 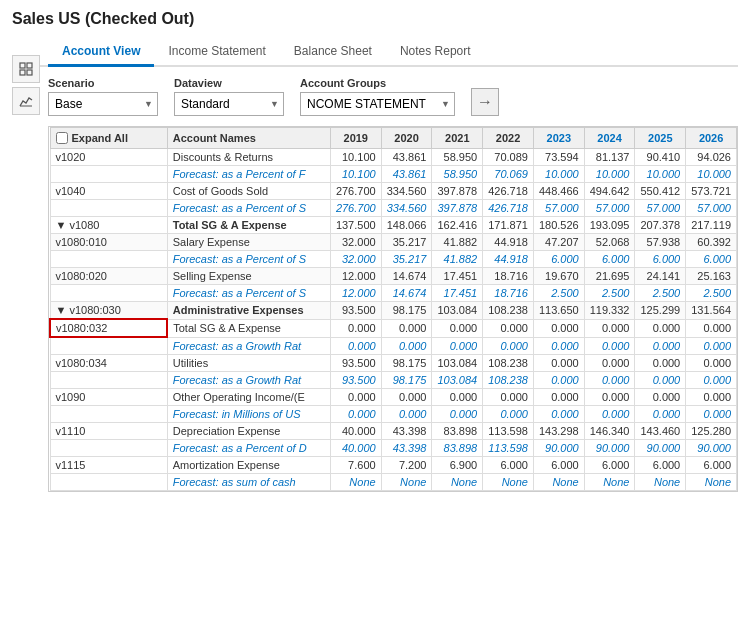 I want to click on value-cell: 276.700, so click(x=356, y=192).